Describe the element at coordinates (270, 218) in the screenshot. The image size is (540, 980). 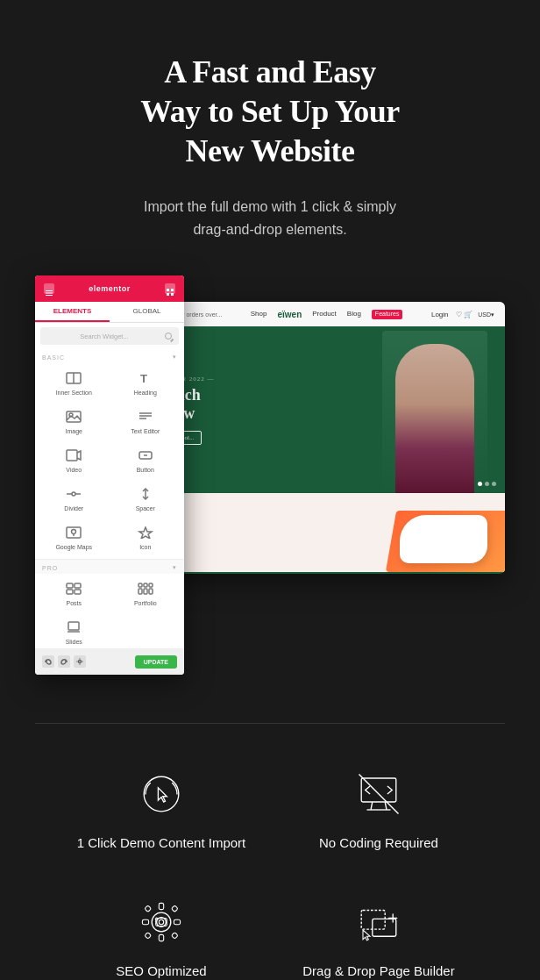
I see `page-subtext: Import the full demo with 1 click & simp…` at that location.